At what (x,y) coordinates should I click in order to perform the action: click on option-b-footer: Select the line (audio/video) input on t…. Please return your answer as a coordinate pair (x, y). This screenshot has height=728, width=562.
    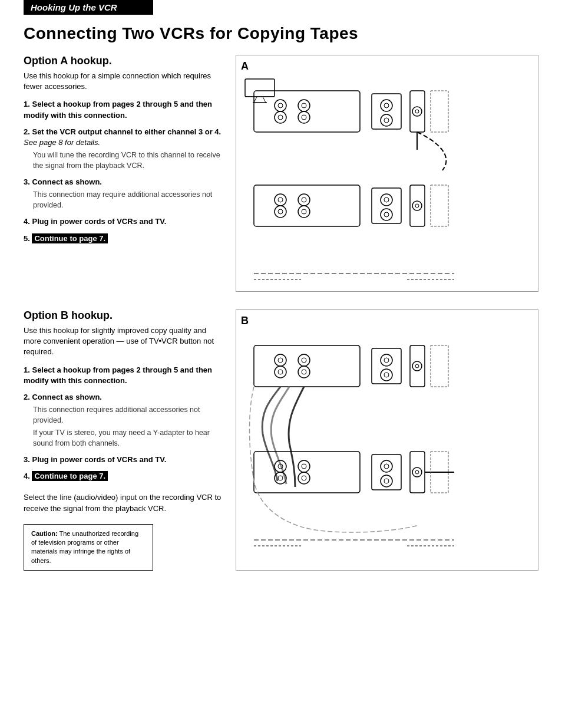
    Looking at the image, I should click on (124, 503).